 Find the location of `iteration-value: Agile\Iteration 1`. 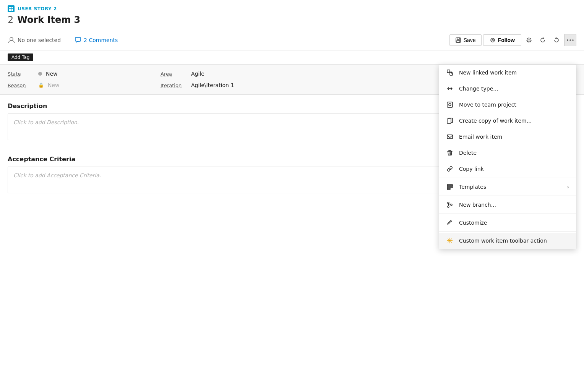

iteration-value: Agile\Iteration 1 is located at coordinates (213, 85).